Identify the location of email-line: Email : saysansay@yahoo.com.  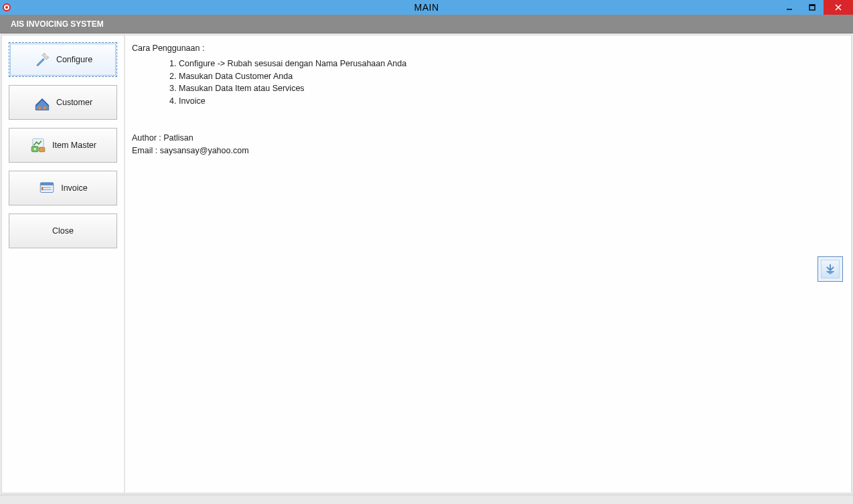
(485, 151).